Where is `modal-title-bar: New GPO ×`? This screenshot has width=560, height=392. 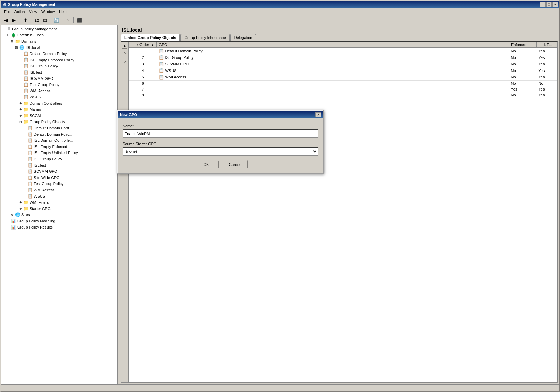
modal-title-bar: New GPO × is located at coordinates (220, 115).